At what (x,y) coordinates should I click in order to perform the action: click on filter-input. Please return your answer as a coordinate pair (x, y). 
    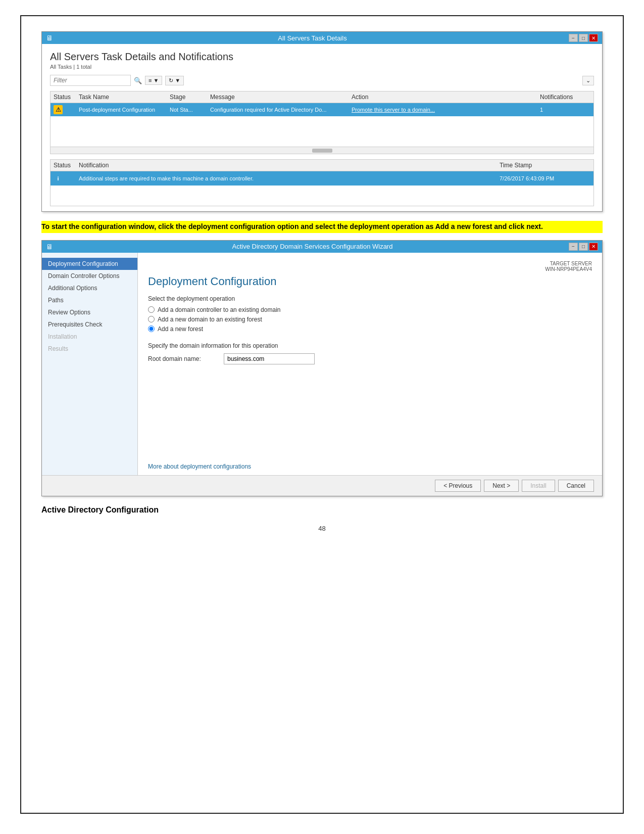
    Looking at the image, I should click on (90, 80).